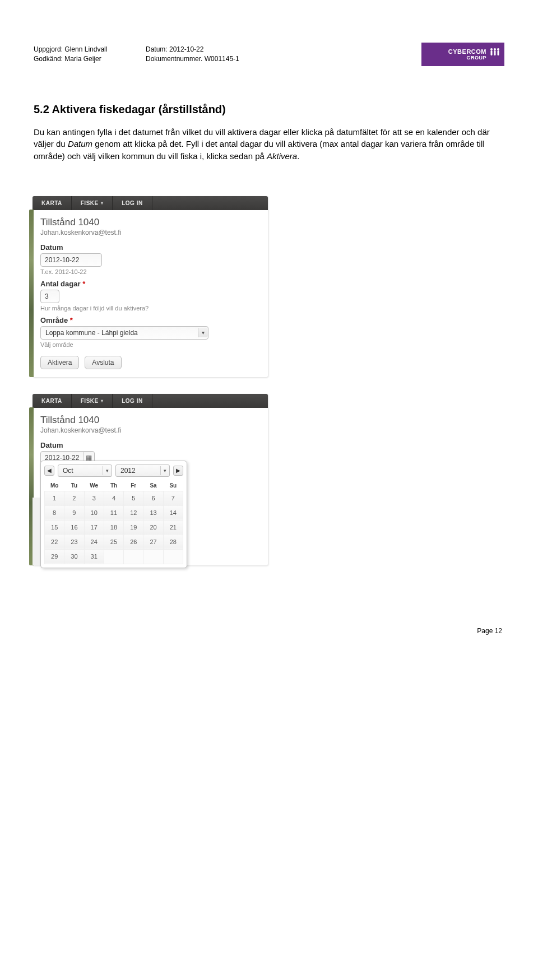 This screenshot has height=980, width=538. What do you see at coordinates (74, 527) in the screenshot?
I see `calendar-day: 16` at bounding box center [74, 527].